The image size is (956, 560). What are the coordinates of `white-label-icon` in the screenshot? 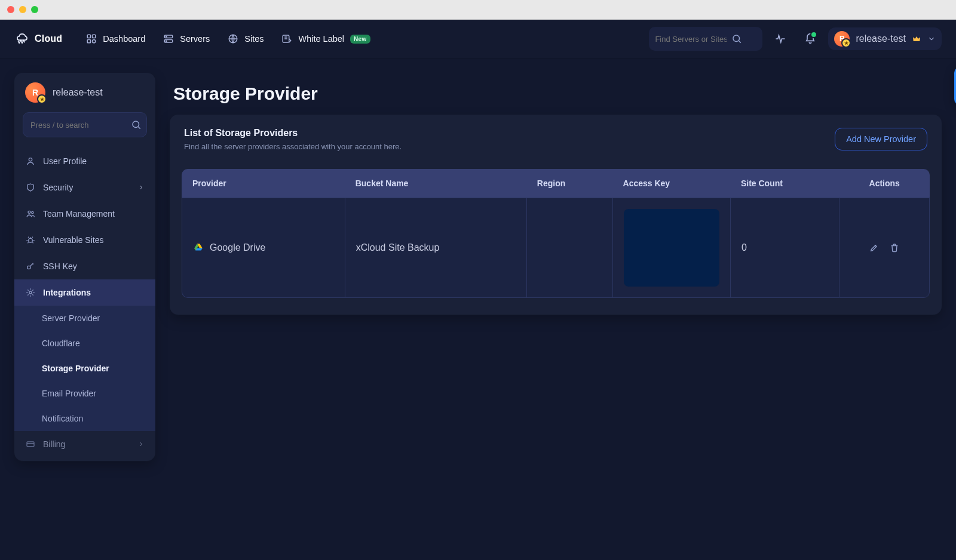 It's located at (287, 39).